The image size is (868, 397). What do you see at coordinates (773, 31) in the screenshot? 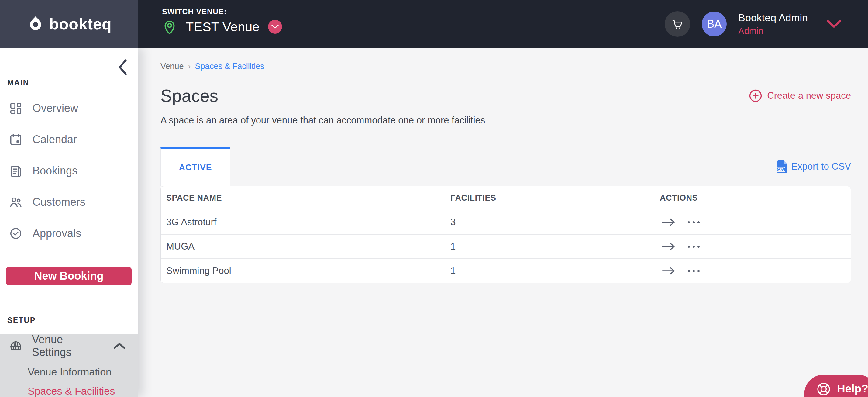
I see `user-role: Admin` at bounding box center [773, 31].